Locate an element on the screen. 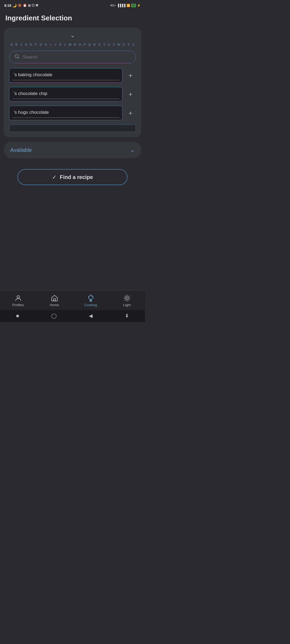 Image resolution: width=290 pixels, height=644 pixels. time: 8:18 is located at coordinates (8, 5).